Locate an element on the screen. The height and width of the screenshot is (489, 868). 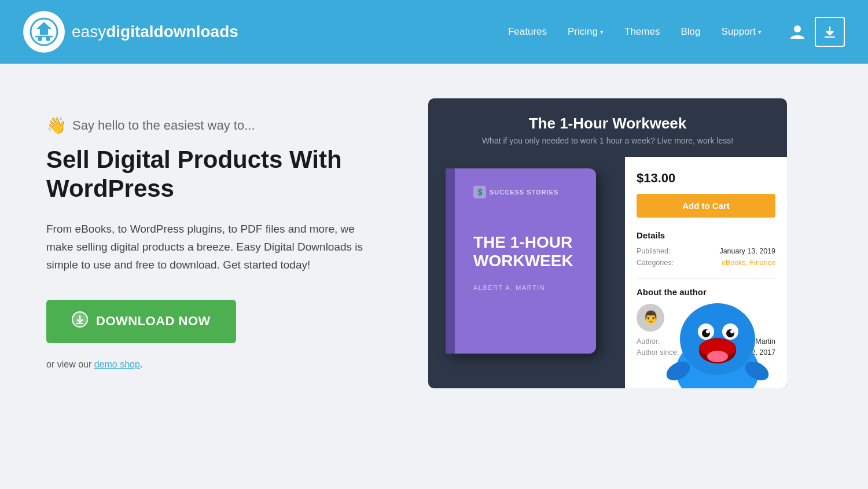
user-account-button is located at coordinates (797, 32).